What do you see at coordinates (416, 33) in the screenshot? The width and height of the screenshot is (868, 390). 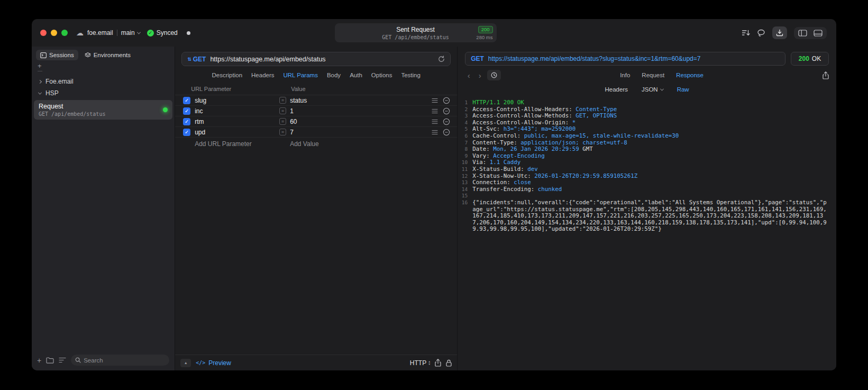 I see `request-status-pill: Sent Request GET /api/embed/status 200 2…` at bounding box center [416, 33].